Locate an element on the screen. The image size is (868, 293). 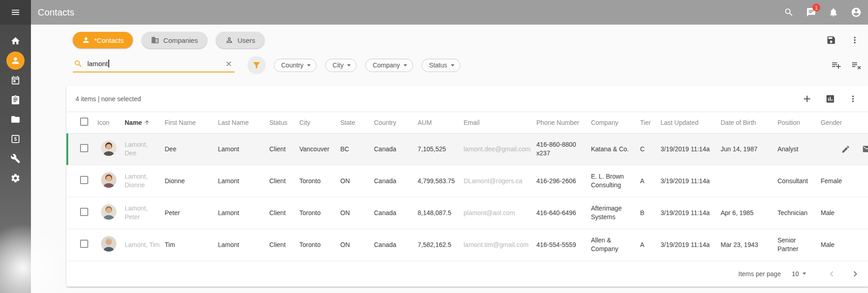
clear-filters-button is located at coordinates (856, 65).